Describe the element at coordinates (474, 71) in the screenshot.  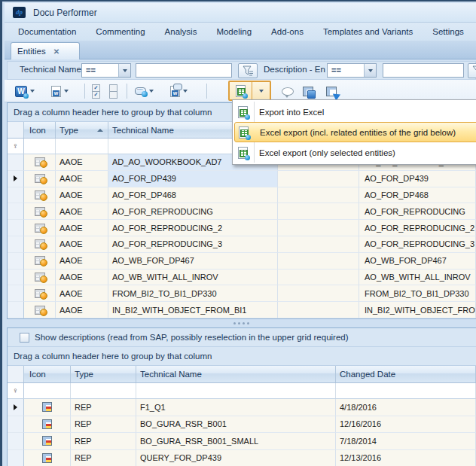
I see `funnel-icon` at that location.